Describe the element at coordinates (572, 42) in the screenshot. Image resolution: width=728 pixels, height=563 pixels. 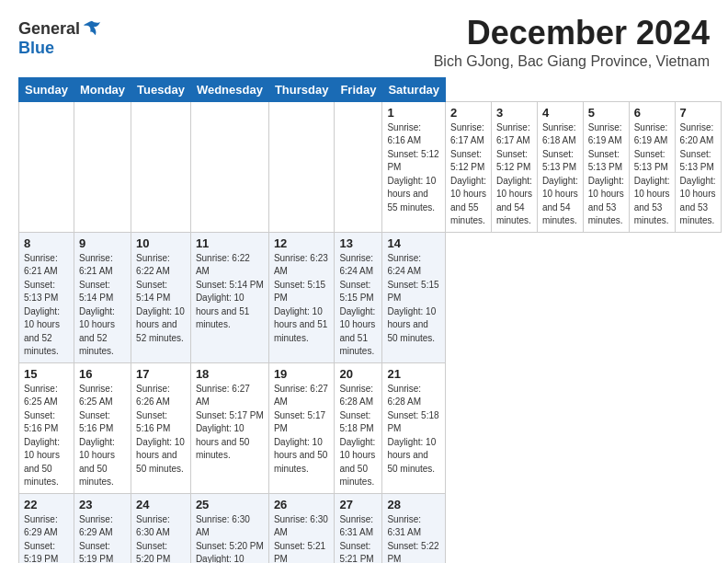
I see `title-section: December 2024 Bich GJong, Bac Giang Prov…` at that location.